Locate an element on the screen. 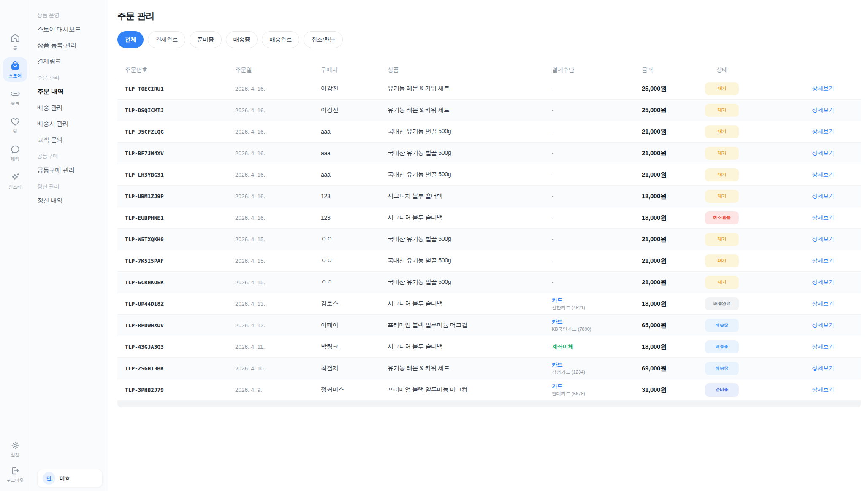 This screenshot has width=868, height=491. order-number: TLP-RPDWHXUV is located at coordinates (180, 326).